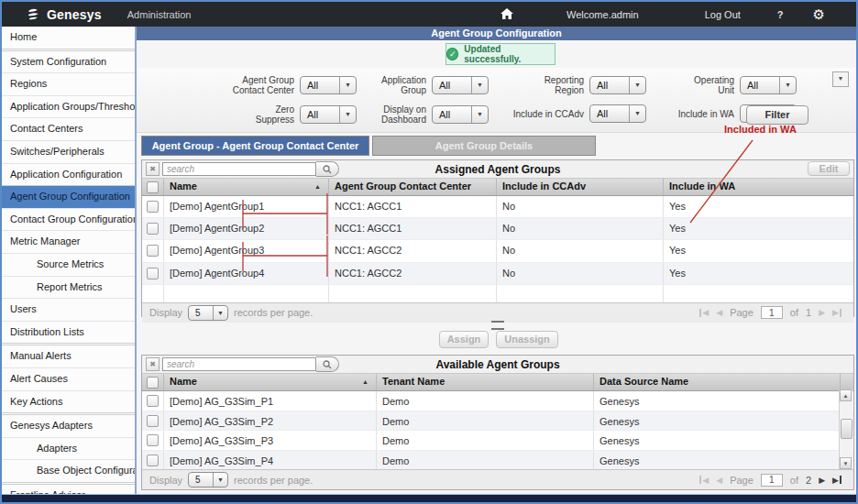 The width and height of the screenshot is (858, 504). I want to click on operating-unit-dropdown: All▼, so click(768, 85).